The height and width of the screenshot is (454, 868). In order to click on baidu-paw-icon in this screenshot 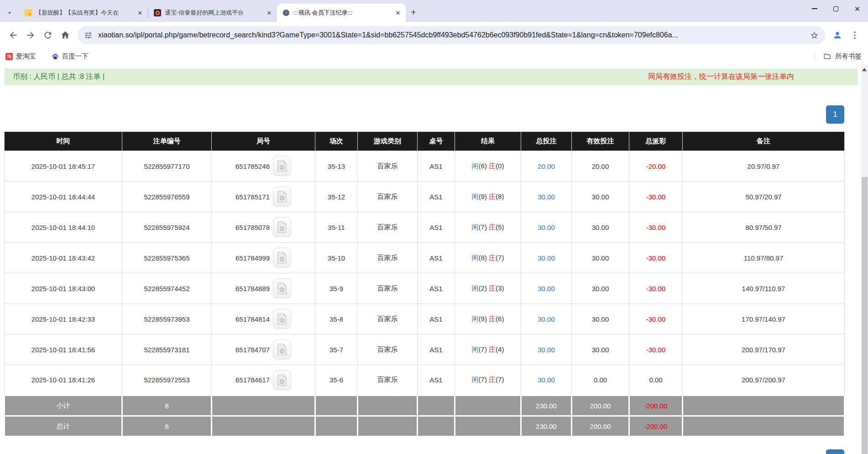, I will do `click(55, 57)`.